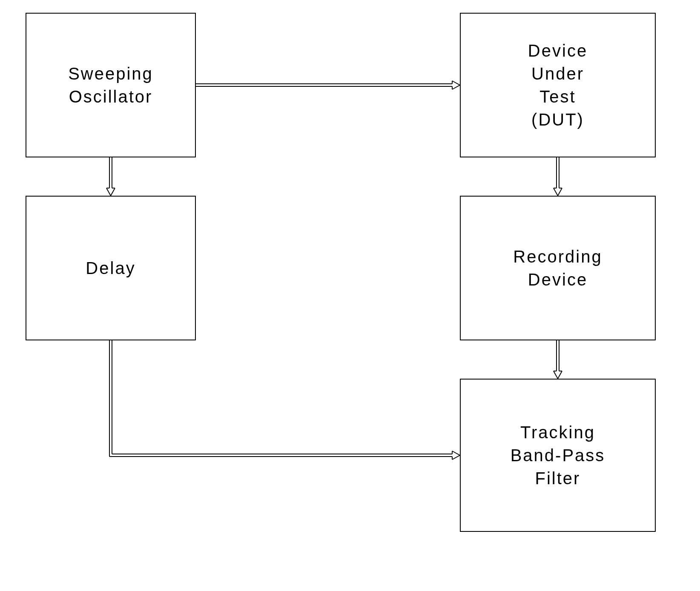 This screenshot has width=700, height=591. What do you see at coordinates (558, 268) in the screenshot?
I see `block-label: Recording Device` at bounding box center [558, 268].